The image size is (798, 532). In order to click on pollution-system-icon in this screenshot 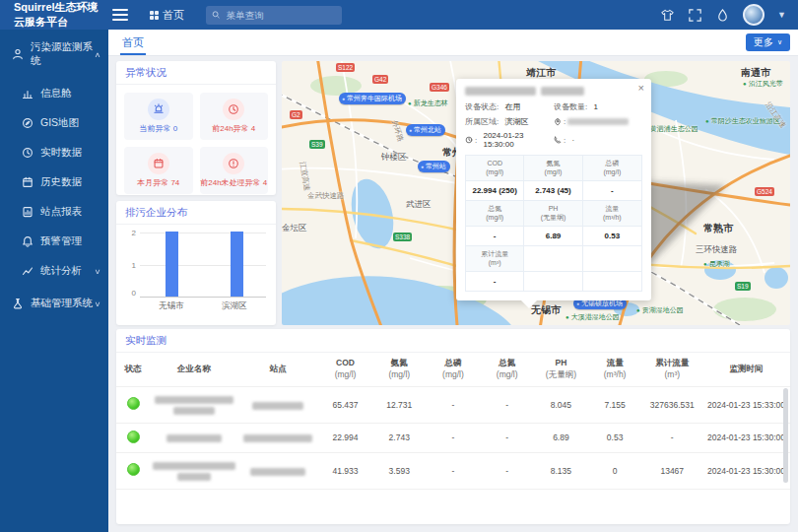, I will do `click(18, 54)`.